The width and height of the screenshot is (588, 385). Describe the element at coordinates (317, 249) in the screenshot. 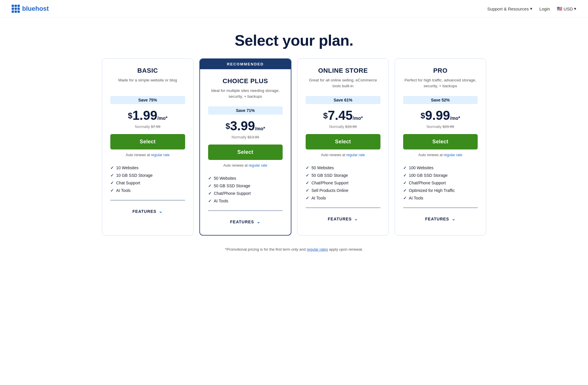

I see `footer-regular-rates-link: regular rates` at that location.